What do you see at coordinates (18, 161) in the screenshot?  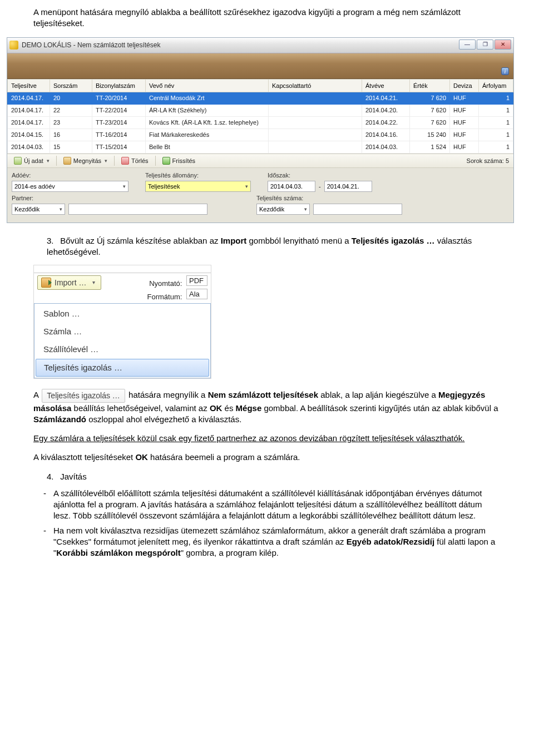 I see `new-icon` at bounding box center [18, 161].